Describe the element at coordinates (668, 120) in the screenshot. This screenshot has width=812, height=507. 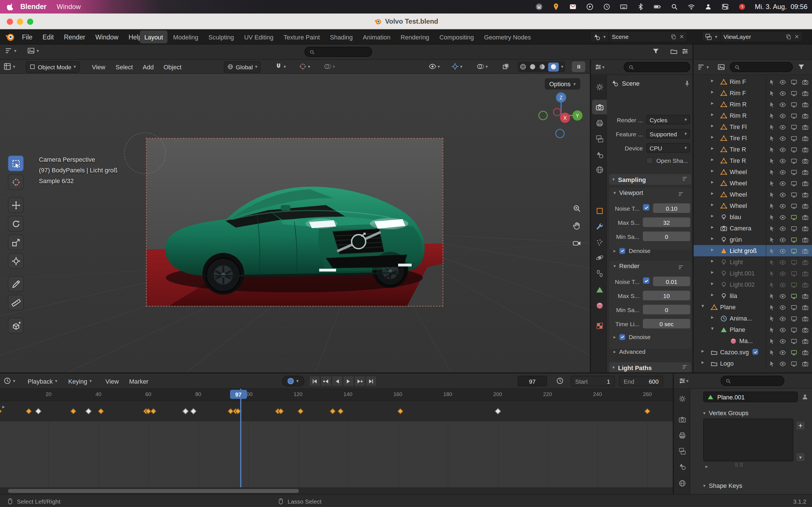
I see `prop-dropdown-render: Cycles▾` at that location.